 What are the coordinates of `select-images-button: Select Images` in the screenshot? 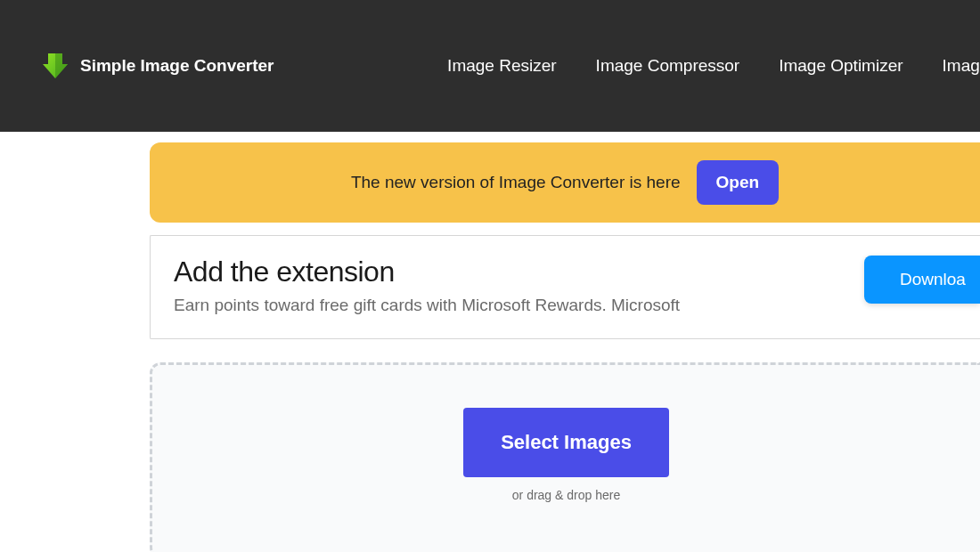 It's located at (567, 442).